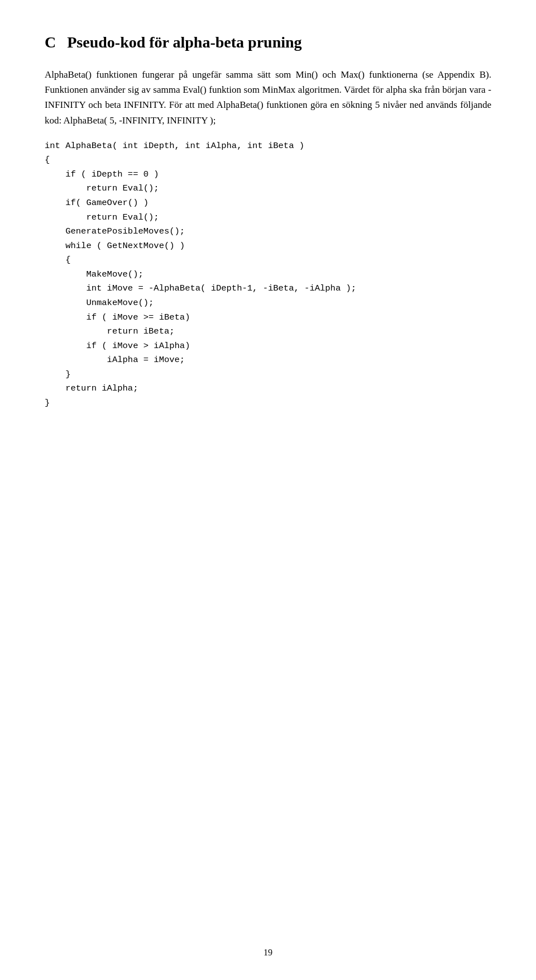 Image resolution: width=536 pixels, height=980 pixels. I want to click on section-letter: C, so click(50, 42).